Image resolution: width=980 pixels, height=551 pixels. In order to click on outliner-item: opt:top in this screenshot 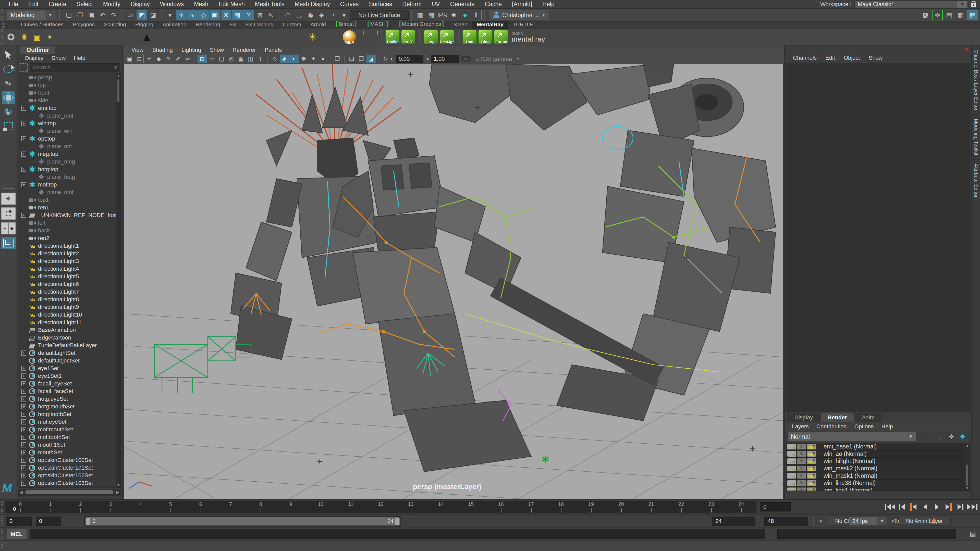, I will do `click(69, 139)`.